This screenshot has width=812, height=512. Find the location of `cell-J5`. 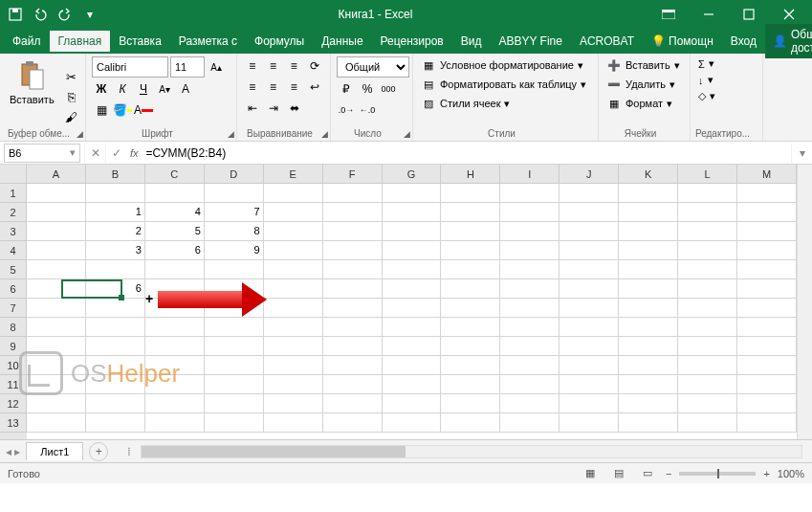

cell-J5 is located at coordinates (589, 270).